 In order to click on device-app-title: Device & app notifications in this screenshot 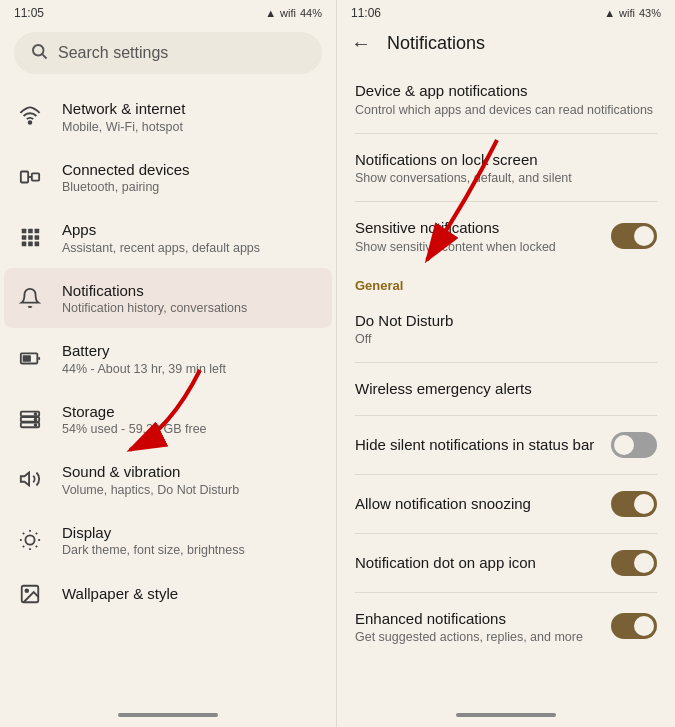, I will do `click(506, 91)`.